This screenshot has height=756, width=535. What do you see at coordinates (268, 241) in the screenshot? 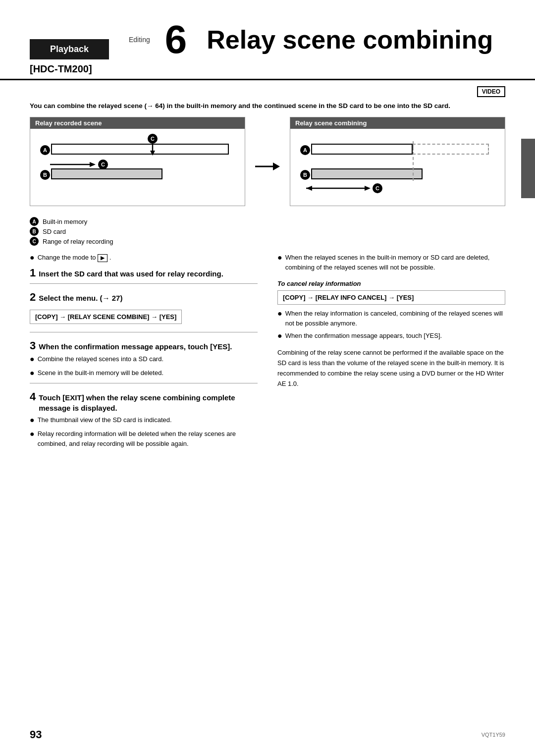
I see `legend-item-c: C Range of relay recording` at bounding box center [268, 241].